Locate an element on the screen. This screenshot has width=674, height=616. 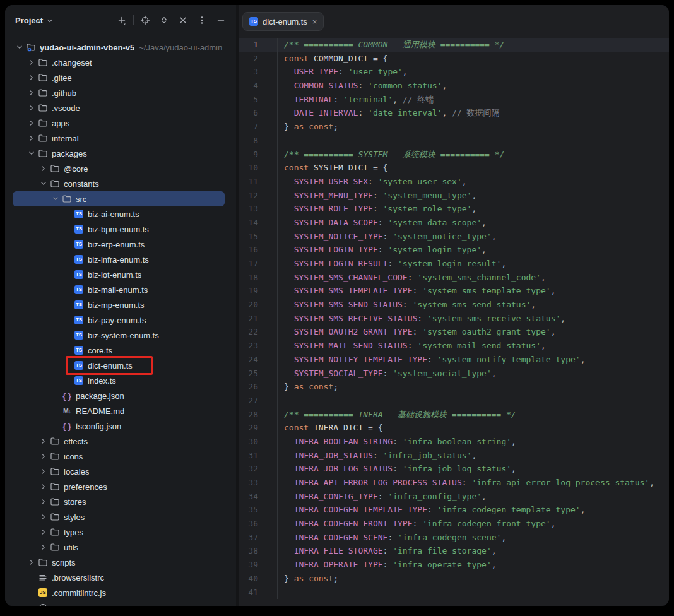
tab-dict-enum: TS dict-enum.ts × is located at coordinates (283, 21).